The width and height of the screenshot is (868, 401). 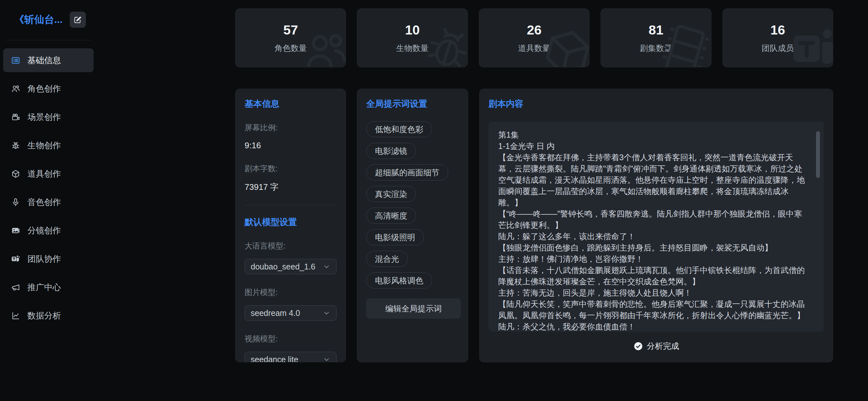 I want to click on edit-title-button, so click(x=78, y=20).